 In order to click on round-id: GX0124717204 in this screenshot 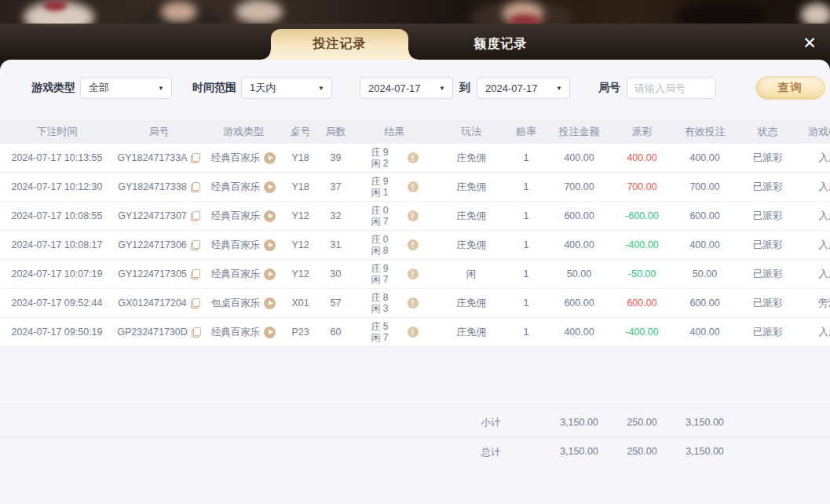, I will do `click(152, 303)`.